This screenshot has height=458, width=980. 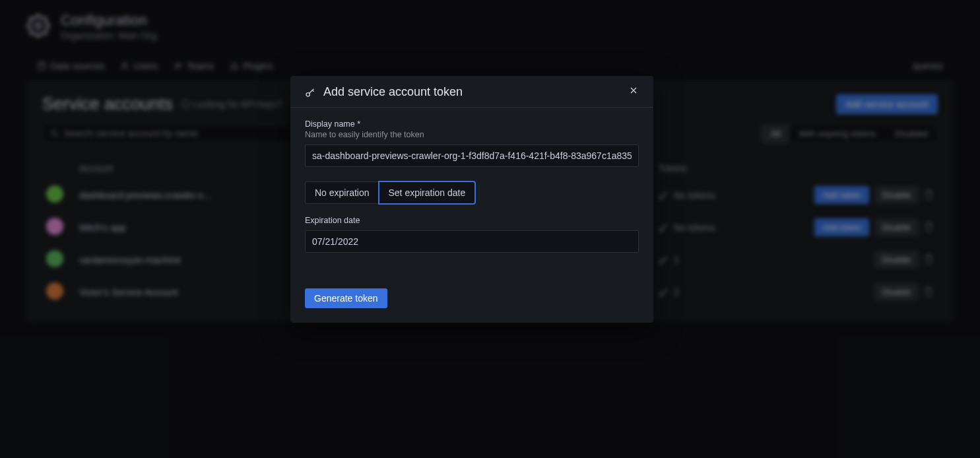 What do you see at coordinates (393, 92) in the screenshot?
I see `modal-title: Add service account token` at bounding box center [393, 92].